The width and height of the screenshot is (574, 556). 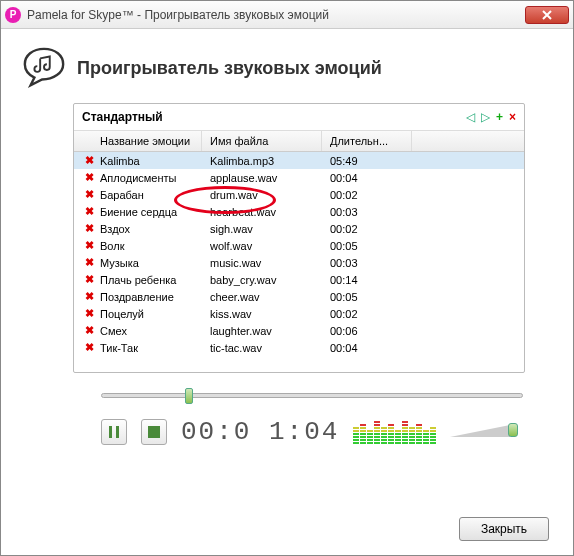 What do you see at coordinates (114, 432) in the screenshot?
I see `pause-icon` at bounding box center [114, 432].